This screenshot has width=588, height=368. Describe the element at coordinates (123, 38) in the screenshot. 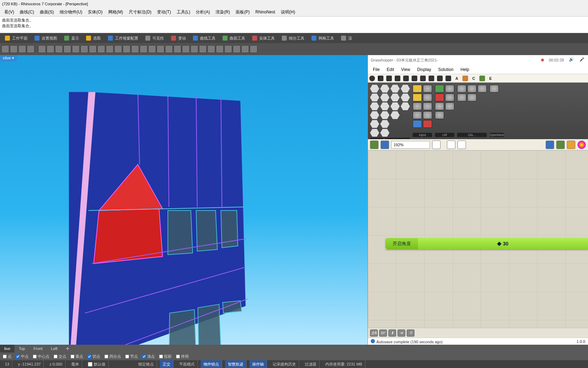

I see `toolbar-tab: 工作视窗配置` at that location.